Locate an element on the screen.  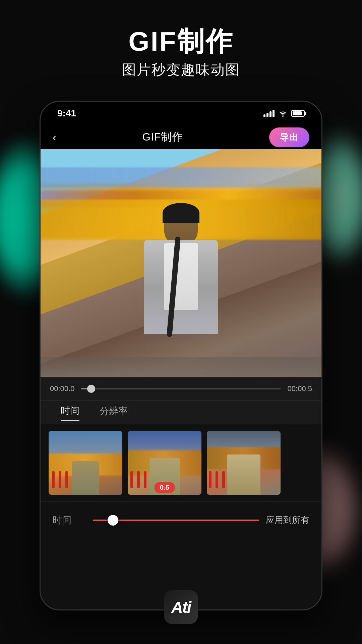
time-start: 00:00.0 is located at coordinates (62, 389).